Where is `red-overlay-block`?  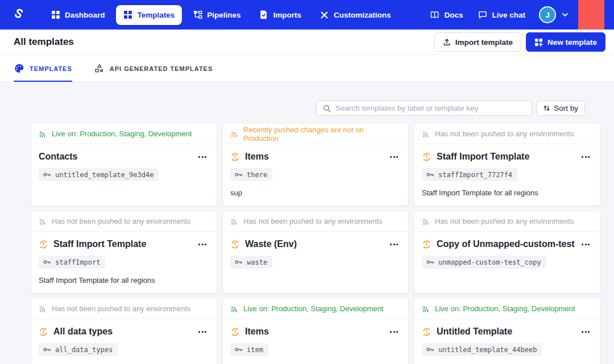 red-overlay-block is located at coordinates (591, 15).